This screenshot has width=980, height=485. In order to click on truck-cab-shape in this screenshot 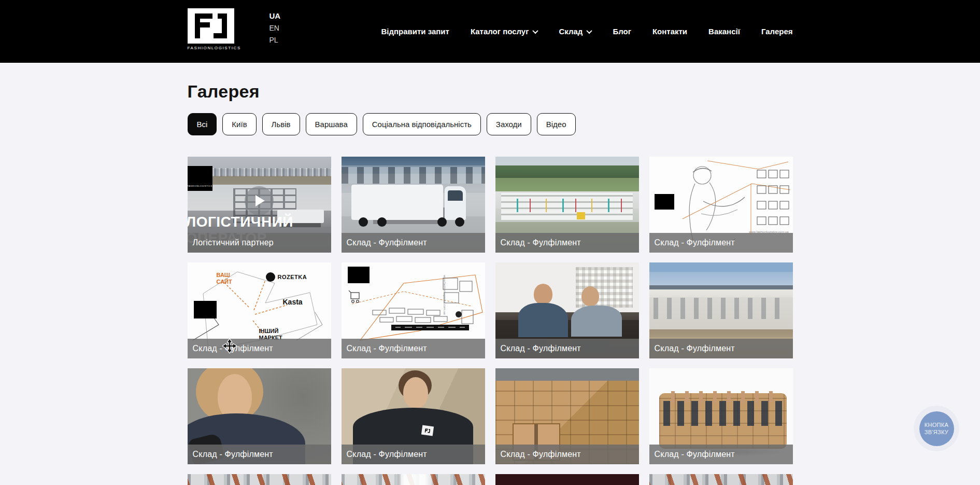, I will do `click(456, 203)`.